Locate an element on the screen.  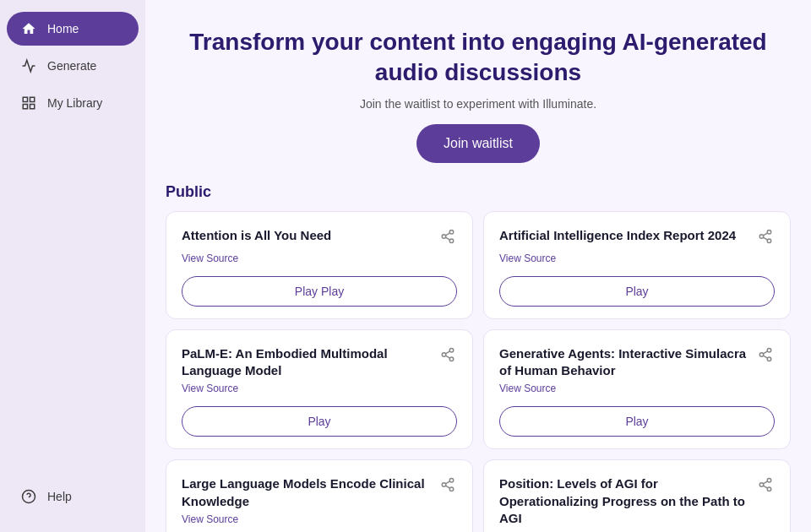
card-header: Large Language Models Encode Clinical Kn… is located at coordinates (319, 493).